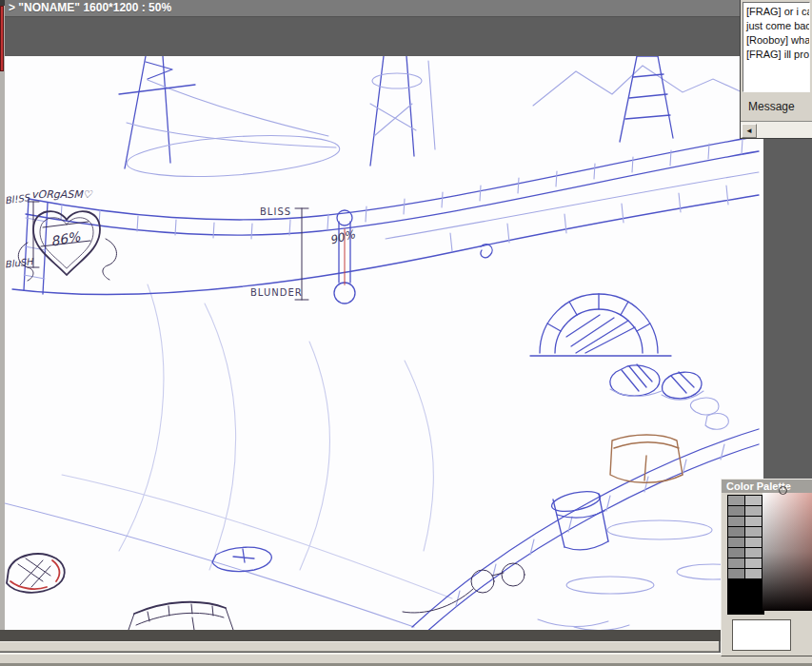 This screenshot has height=666, width=812. I want to click on canvas-text-bliss: BLISS, so click(276, 211).